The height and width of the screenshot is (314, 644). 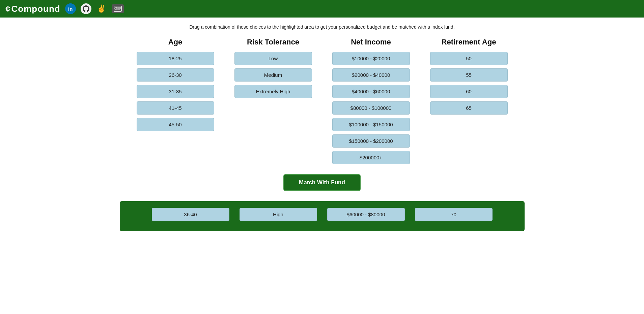 What do you see at coordinates (322, 9) in the screenshot?
I see `navbar: ¢Compound in ✌️` at bounding box center [322, 9].